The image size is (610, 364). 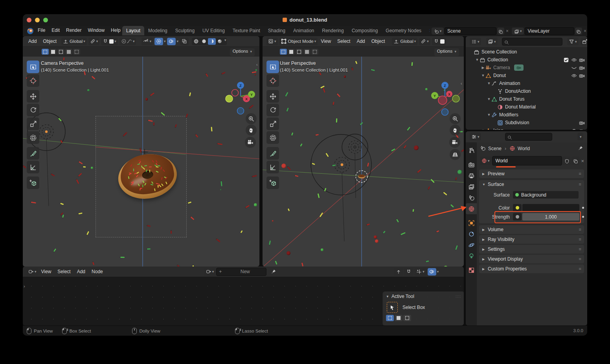 What do you see at coordinates (32, 272) in the screenshot?
I see `editor-type-dropdown: ▾` at bounding box center [32, 272].